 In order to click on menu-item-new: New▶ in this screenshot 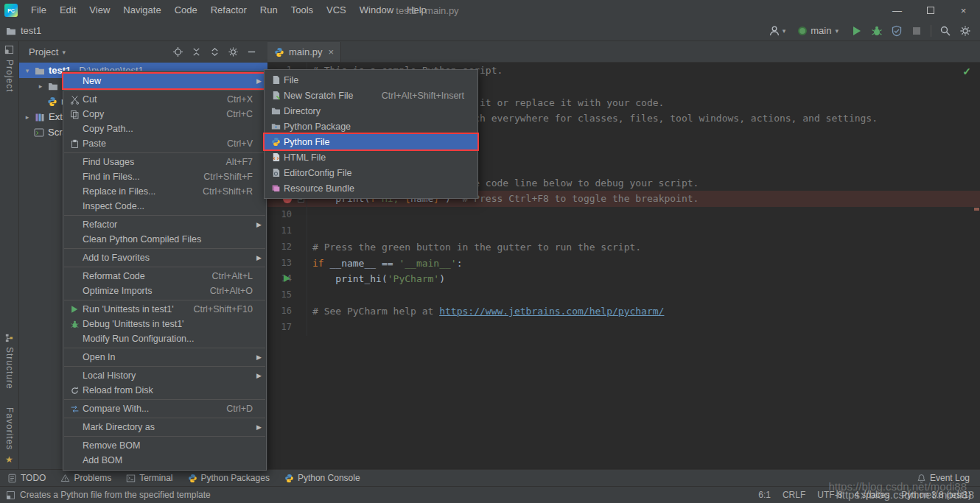, I will do `click(165, 81)`.